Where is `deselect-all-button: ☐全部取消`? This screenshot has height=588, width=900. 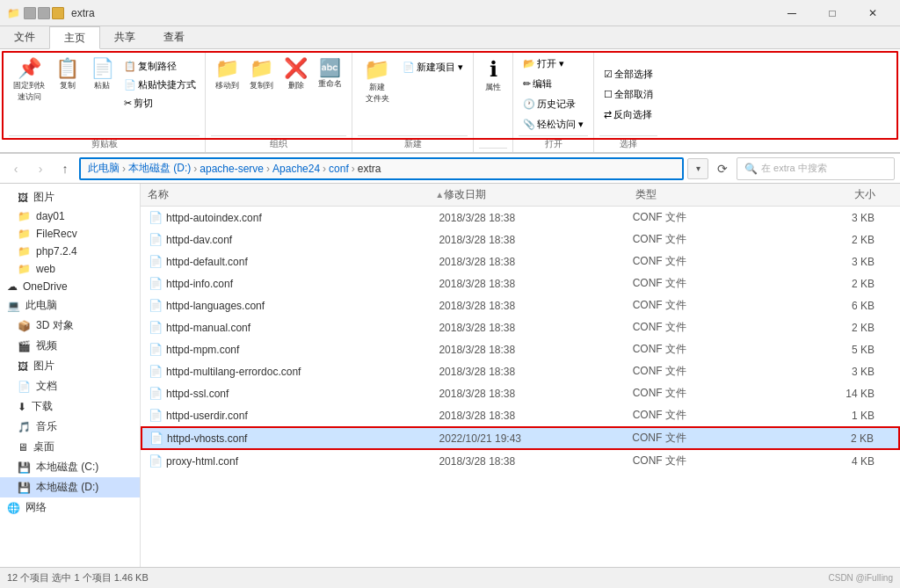 deselect-all-button: ☐全部取消 is located at coordinates (628, 95).